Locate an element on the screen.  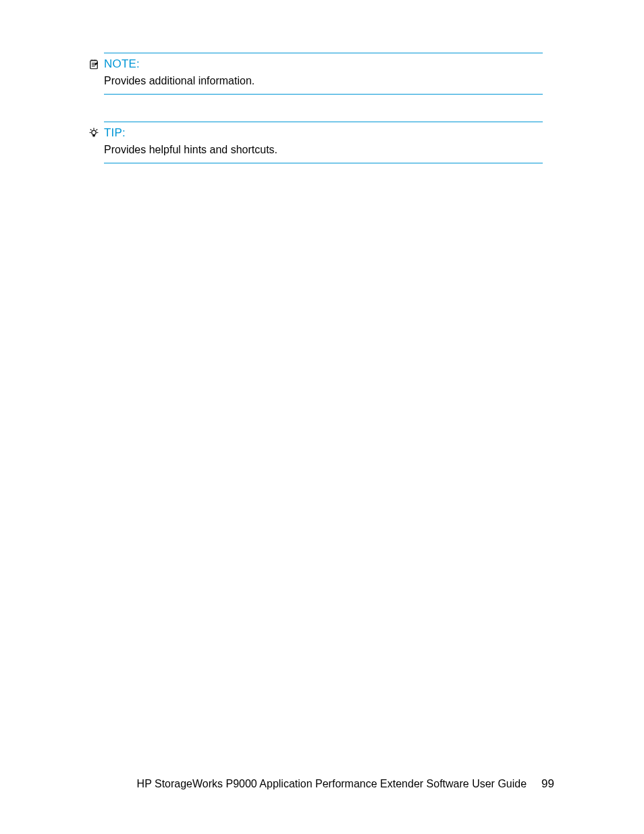
note-callout: NOTE: Provides additional information. is located at coordinates (315, 47).